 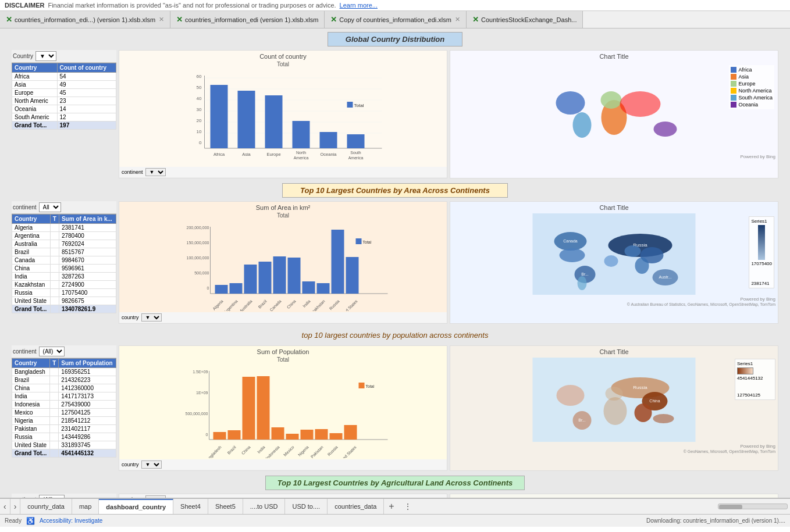 I want to click on table-row: North Americ23, so click(x=64, y=101).